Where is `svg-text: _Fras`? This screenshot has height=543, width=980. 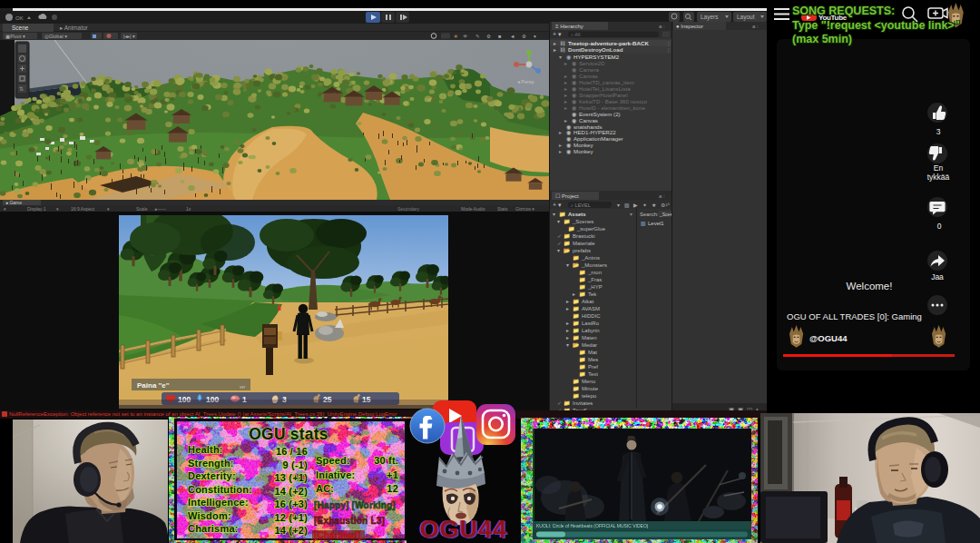 svg-text: _Fras is located at coordinates (594, 280).